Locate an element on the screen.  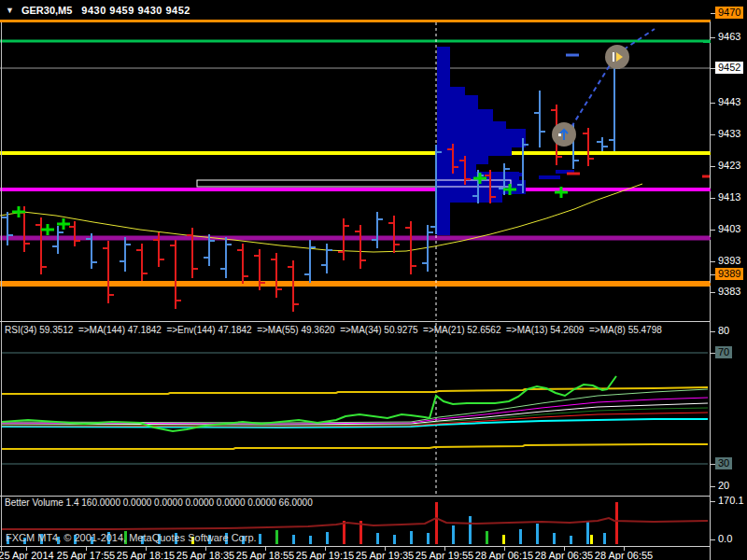
rsi-indicator-label: RSI(34) 59.3512 =>MA(144) 47.1842 =>Env(… is located at coordinates (333, 330).